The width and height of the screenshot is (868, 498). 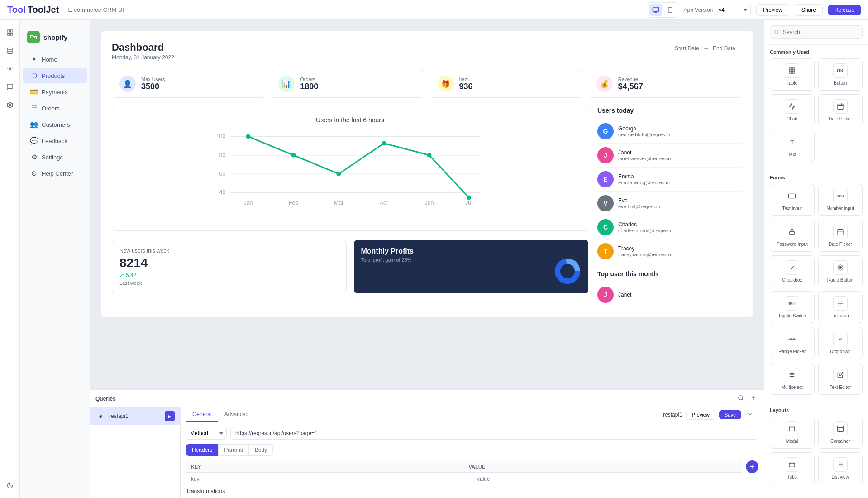 What do you see at coordinates (55, 92) in the screenshot?
I see `sidebar-item-payments: 💳 Payments` at bounding box center [55, 92].